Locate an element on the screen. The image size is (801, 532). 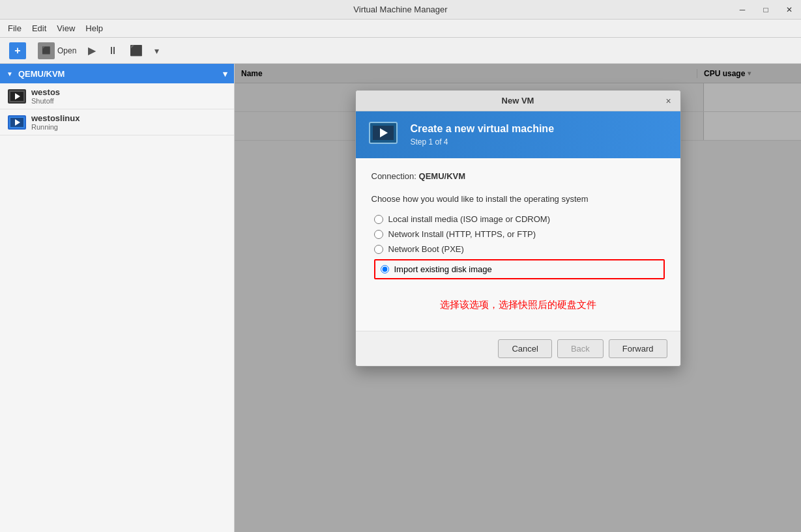
window-controls: ─ □ ✕ is located at coordinates (766, 10).